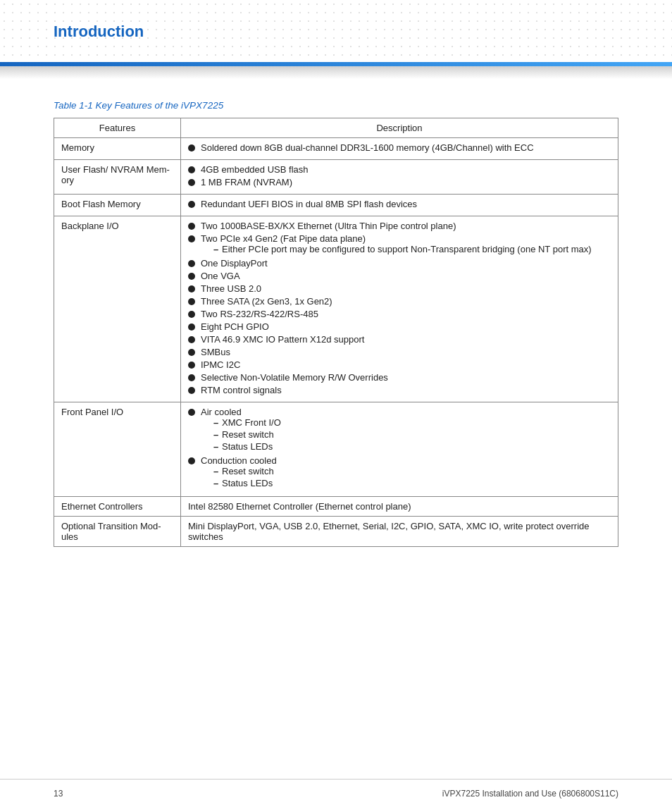 Image resolution: width=672 pixels, height=807 pixels. What do you see at coordinates (336, 73) in the screenshot?
I see `gray-bar` at bounding box center [336, 73].